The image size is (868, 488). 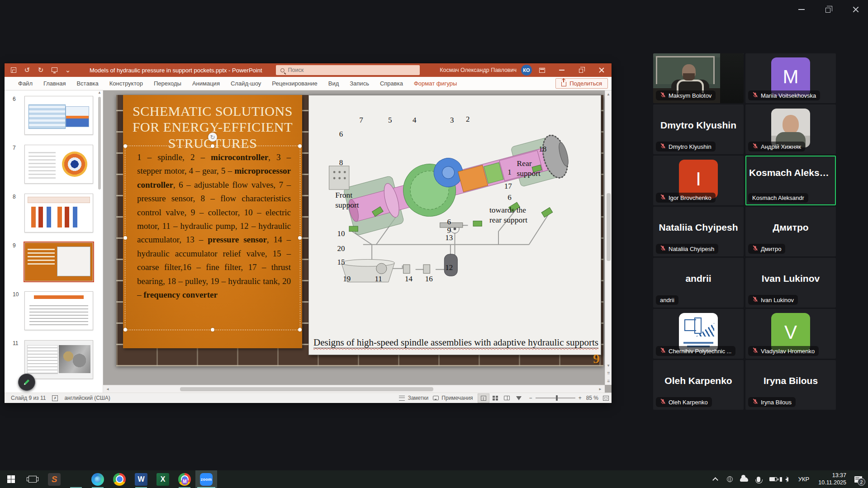 I want to click on onedrive-tray-icon, so click(x=744, y=479).